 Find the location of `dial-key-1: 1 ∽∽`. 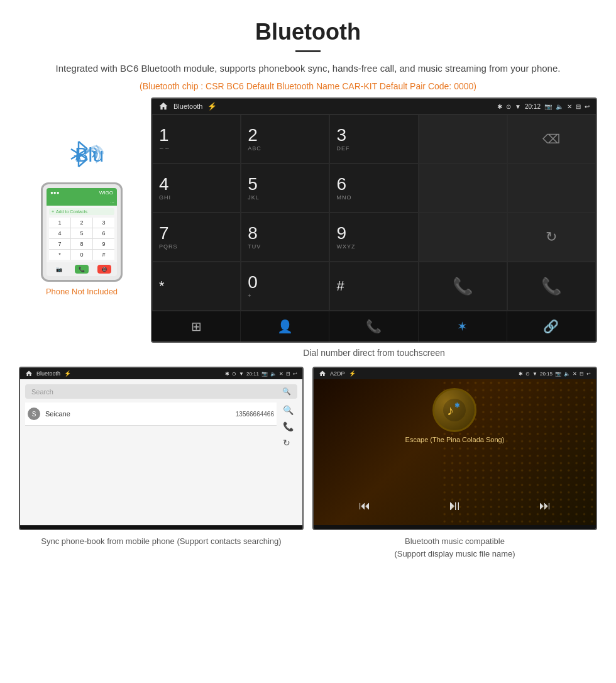

dial-key-1: 1 ∽∽ is located at coordinates (196, 139).